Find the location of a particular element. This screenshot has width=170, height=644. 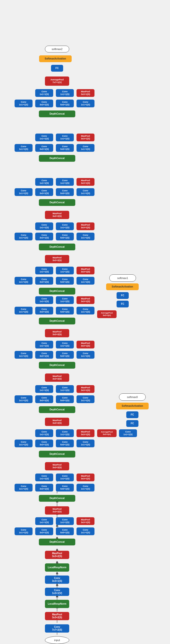

fc-bot2: FC is located at coordinates (132, 424).